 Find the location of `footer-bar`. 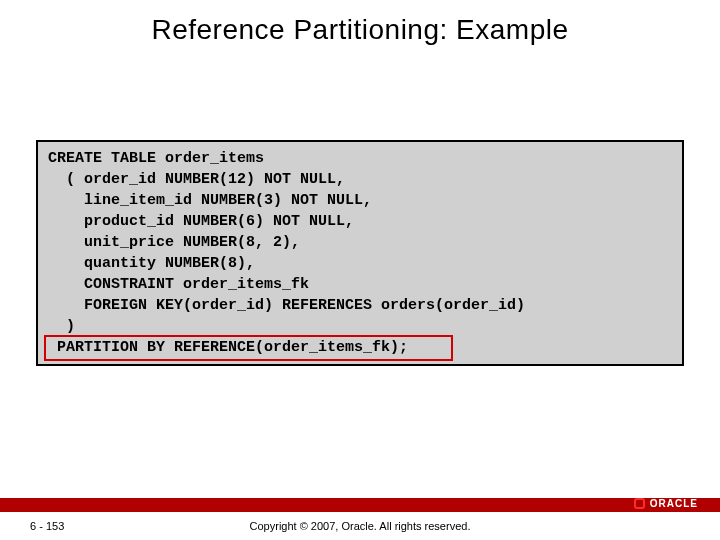

footer-bar is located at coordinates (360, 505).